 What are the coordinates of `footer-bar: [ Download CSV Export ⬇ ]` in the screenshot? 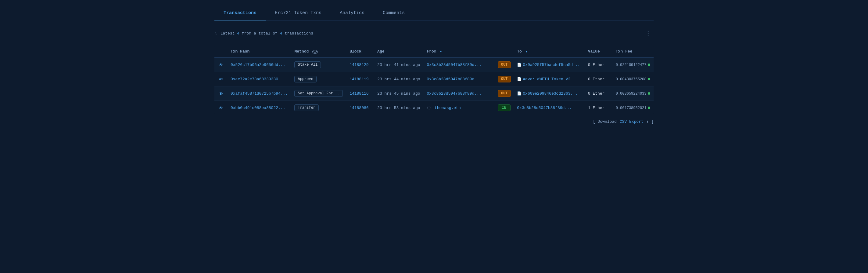 It's located at (434, 120).